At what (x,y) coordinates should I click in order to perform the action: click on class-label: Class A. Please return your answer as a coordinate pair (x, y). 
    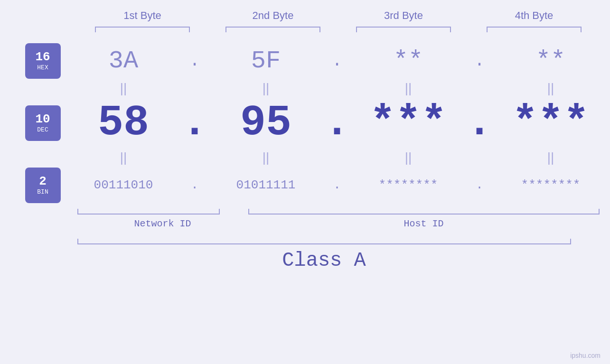
    Looking at the image, I should click on (324, 261).